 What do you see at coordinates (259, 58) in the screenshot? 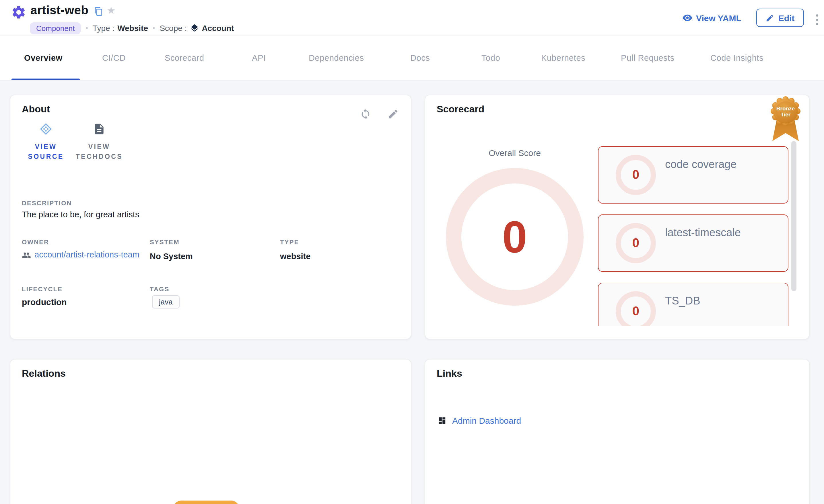
I see `tab-api: API` at bounding box center [259, 58].